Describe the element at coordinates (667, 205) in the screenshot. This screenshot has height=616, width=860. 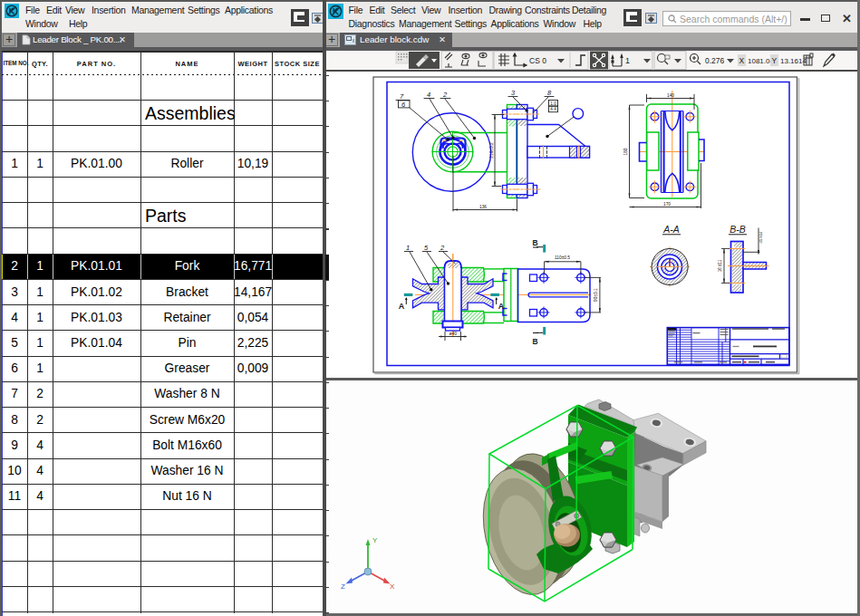
I see `svg-text: 170` at that location.